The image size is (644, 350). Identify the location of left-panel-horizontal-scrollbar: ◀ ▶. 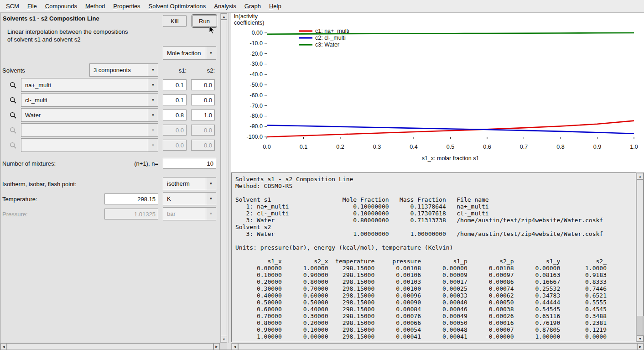
(110, 346).